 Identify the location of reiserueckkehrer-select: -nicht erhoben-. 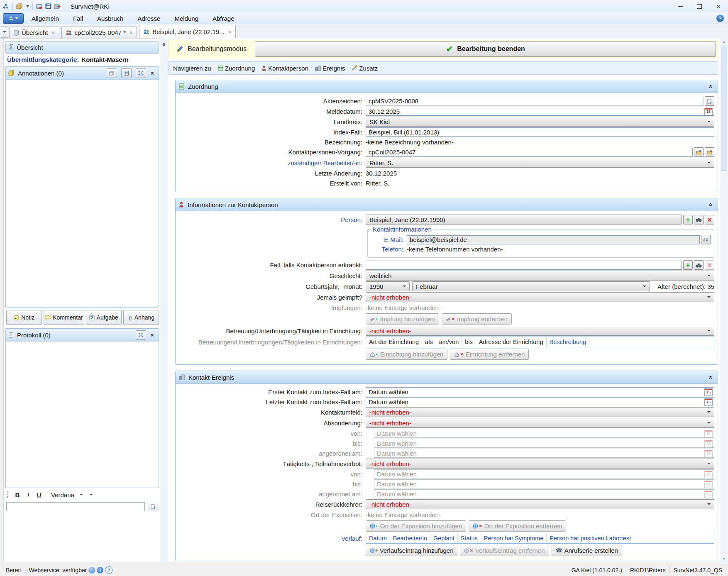
(540, 504).